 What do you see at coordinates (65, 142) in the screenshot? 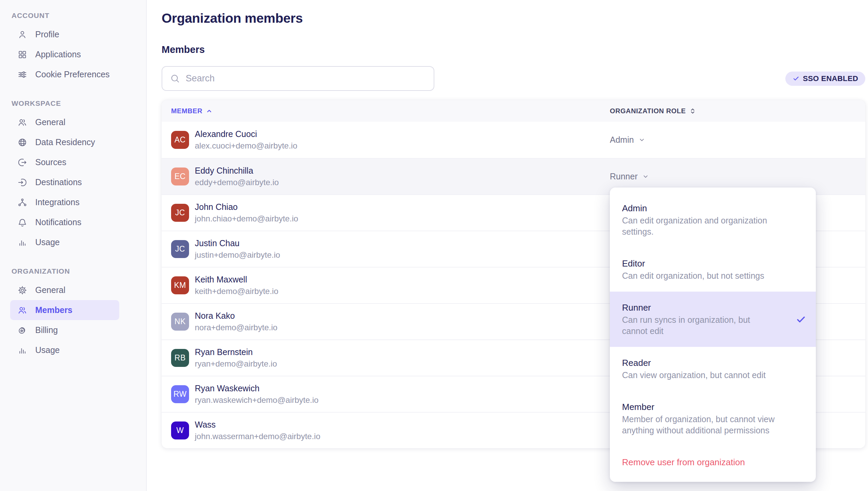
I see `sidebar-item-workspace-data-residency: Data Residency` at bounding box center [65, 142].